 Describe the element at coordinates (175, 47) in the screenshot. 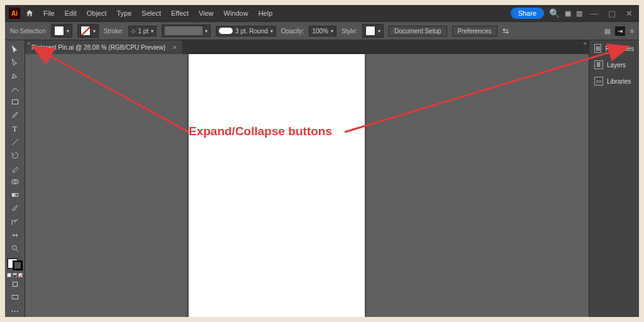

I see `close-tab-icon: ×` at that location.